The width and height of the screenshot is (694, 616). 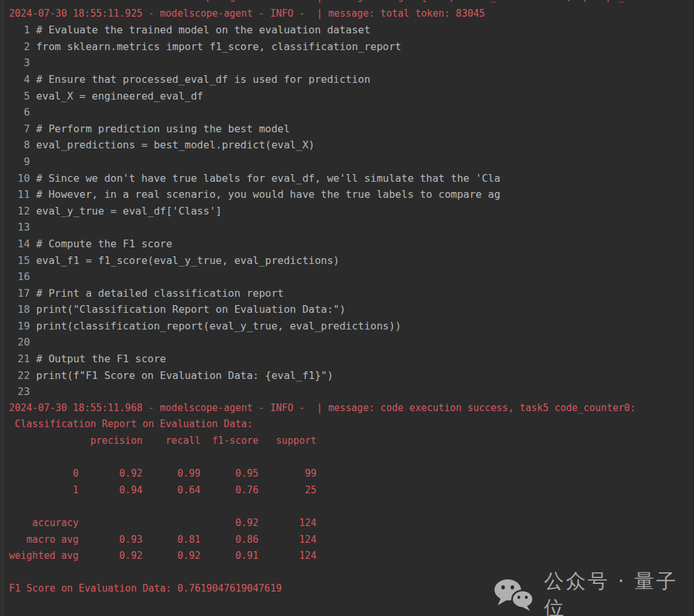 What do you see at coordinates (18, 30) in the screenshot?
I see `line-number: 1` at bounding box center [18, 30].